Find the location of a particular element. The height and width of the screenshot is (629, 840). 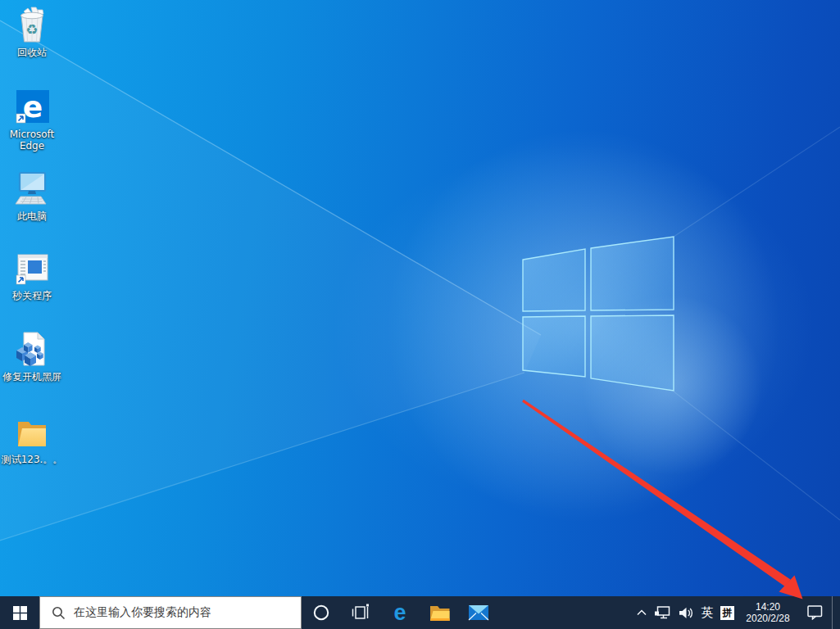

icon-label: 回收站 is located at coordinates (32, 52).